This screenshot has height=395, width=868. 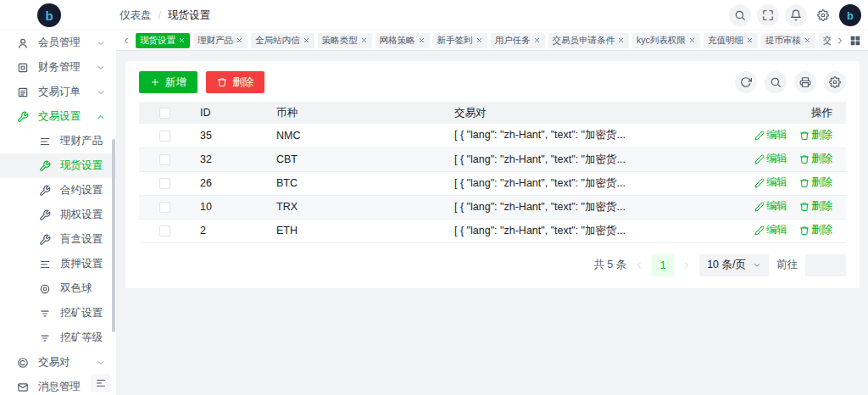 I want to click on goto-page-input, so click(x=826, y=265).